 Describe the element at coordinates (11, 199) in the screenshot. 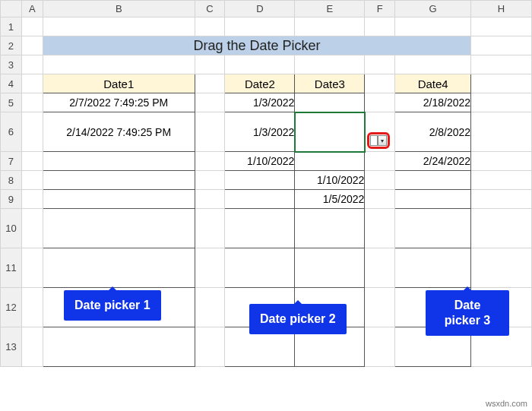

I see `row-header-9: 9` at that location.